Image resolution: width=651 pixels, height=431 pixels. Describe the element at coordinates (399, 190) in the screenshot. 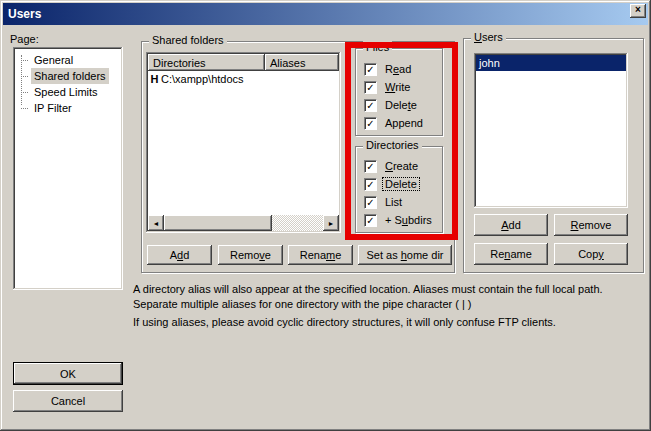

I see `directories-permissions-group: Directories ✓ Create ✓ Delete ✓ List ✓ +…` at that location.